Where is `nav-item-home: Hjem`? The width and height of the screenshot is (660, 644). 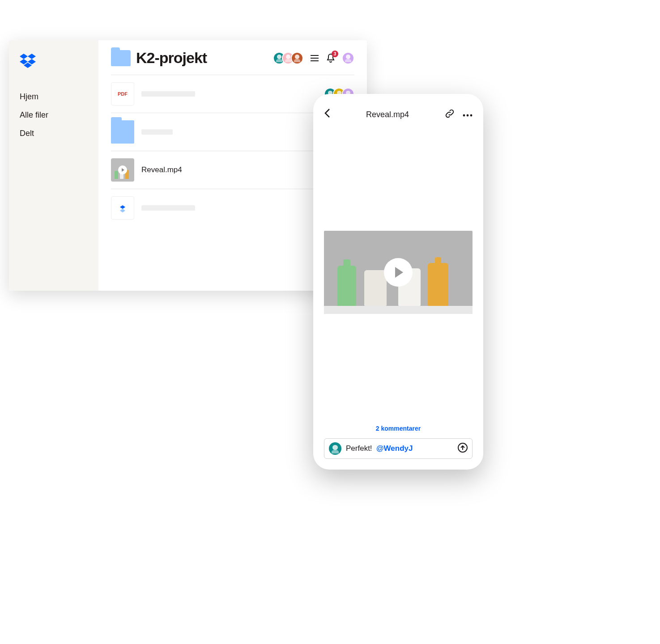
nav-item-home: Hjem is located at coordinates (54, 97).